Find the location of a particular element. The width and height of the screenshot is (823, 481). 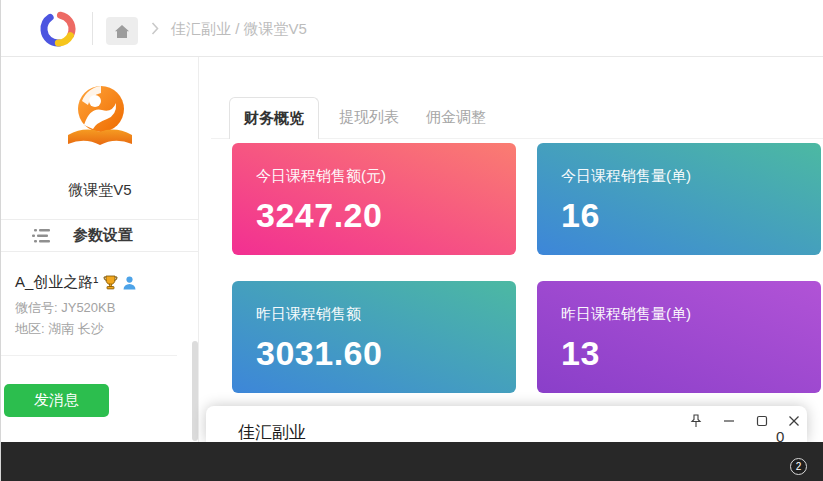

pin-icon is located at coordinates (696, 421).